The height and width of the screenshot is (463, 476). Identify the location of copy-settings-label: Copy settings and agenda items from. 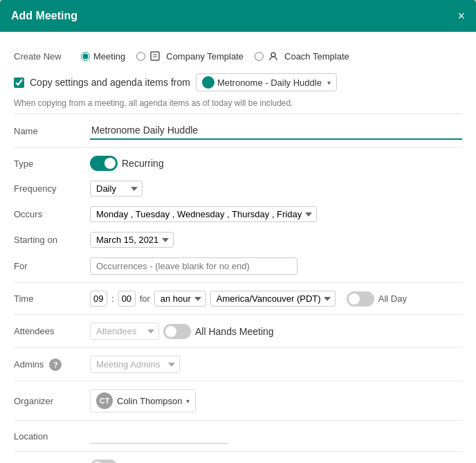
(110, 82).